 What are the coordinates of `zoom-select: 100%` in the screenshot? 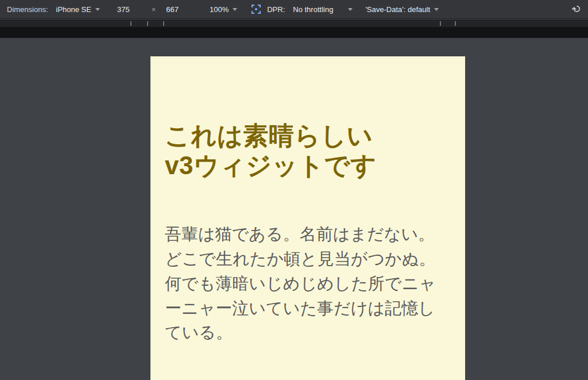 It's located at (223, 9).